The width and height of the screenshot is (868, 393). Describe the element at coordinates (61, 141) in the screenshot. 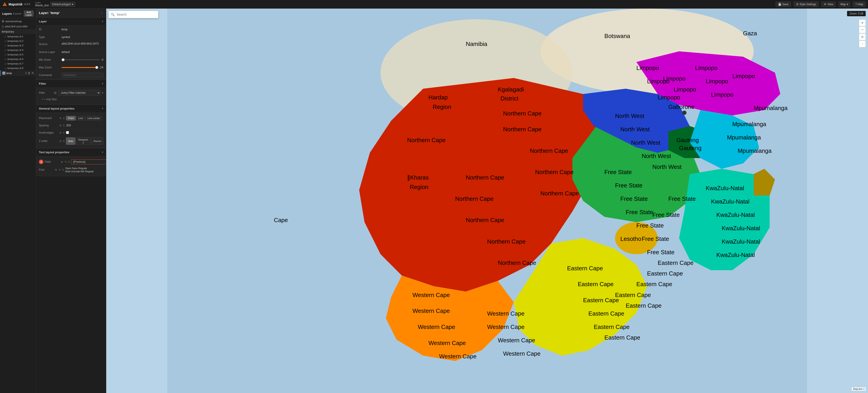

I see `z-order-fx-btn: fx` at that location.